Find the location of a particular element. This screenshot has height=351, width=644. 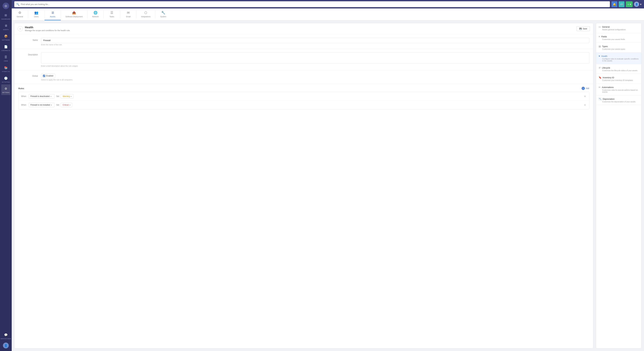

tab-label-integrations: Integrations is located at coordinates (146, 16).